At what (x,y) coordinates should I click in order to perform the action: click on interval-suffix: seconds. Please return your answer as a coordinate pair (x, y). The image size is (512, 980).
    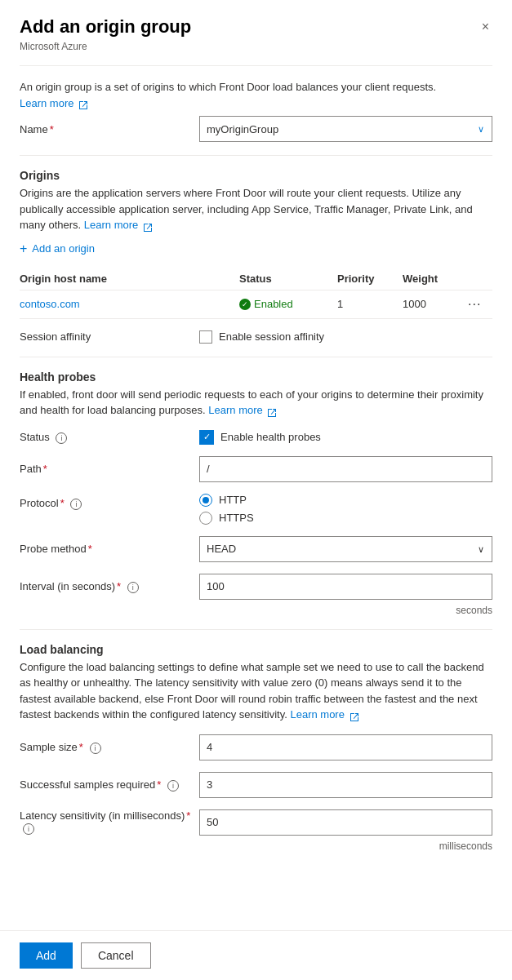
    Looking at the image, I should click on (256, 610).